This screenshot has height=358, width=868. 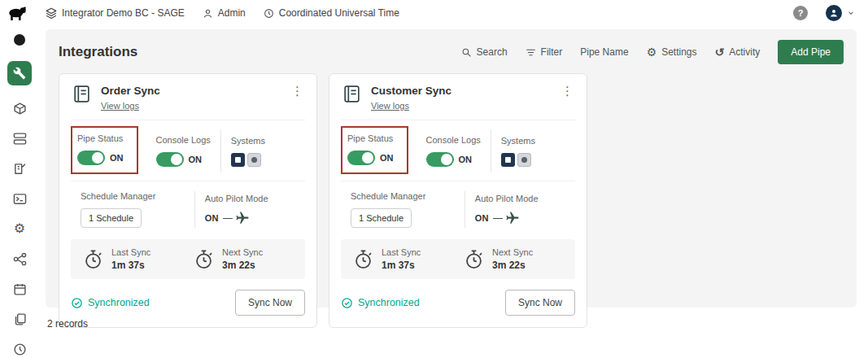 What do you see at coordinates (412, 90) in the screenshot?
I see `pipe-title: Customer Sync` at bounding box center [412, 90].